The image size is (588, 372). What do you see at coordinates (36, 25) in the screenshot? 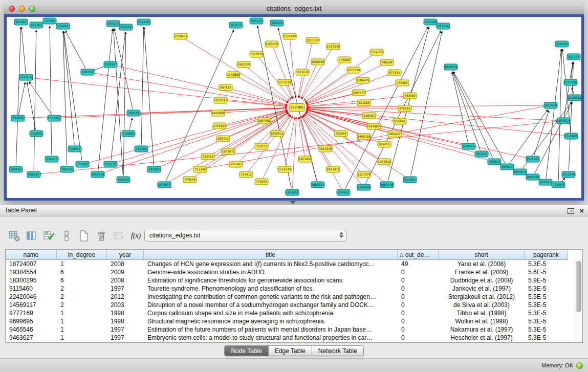
I see `graph-node: 433103` at bounding box center [36, 25].